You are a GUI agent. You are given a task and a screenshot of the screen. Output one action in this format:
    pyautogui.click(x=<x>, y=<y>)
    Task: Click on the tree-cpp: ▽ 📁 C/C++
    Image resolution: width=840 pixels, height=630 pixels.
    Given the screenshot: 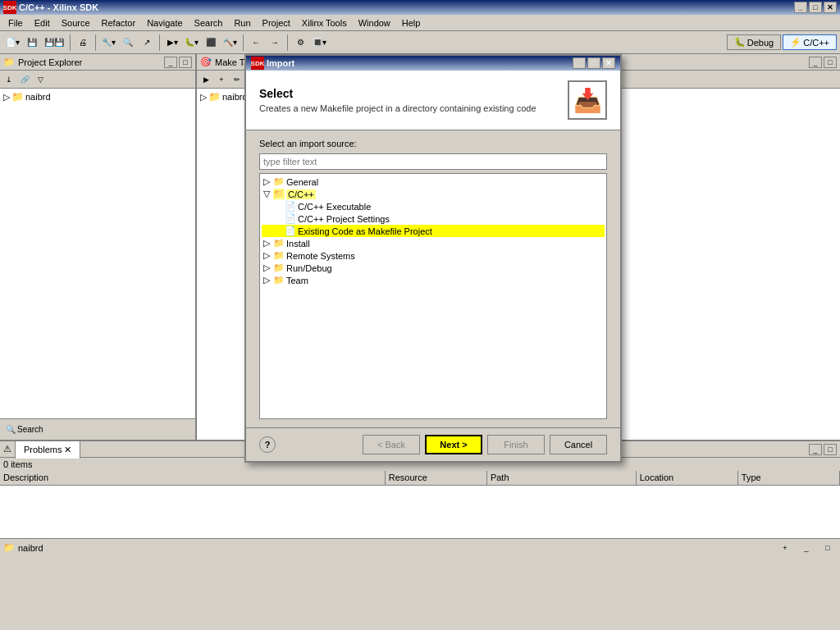 What is the action you would take?
    pyautogui.click(x=433, y=194)
    